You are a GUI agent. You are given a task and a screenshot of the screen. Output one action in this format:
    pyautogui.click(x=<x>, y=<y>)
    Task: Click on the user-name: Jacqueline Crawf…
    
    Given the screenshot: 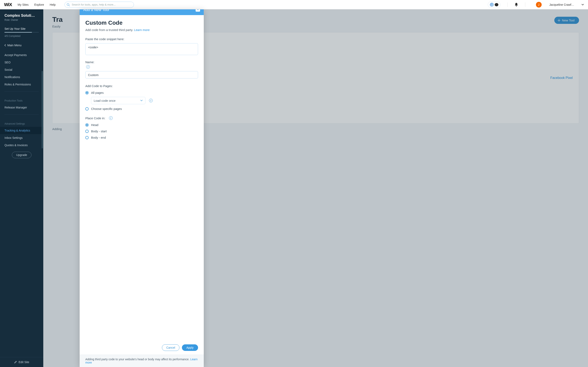 What is the action you would take?
    pyautogui.click(x=562, y=5)
    